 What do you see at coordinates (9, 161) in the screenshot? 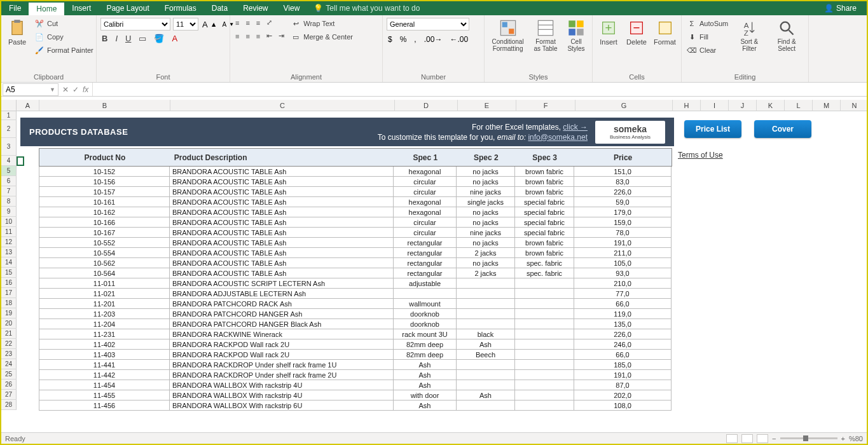
I see `row-header-4: 4` at bounding box center [9, 161].